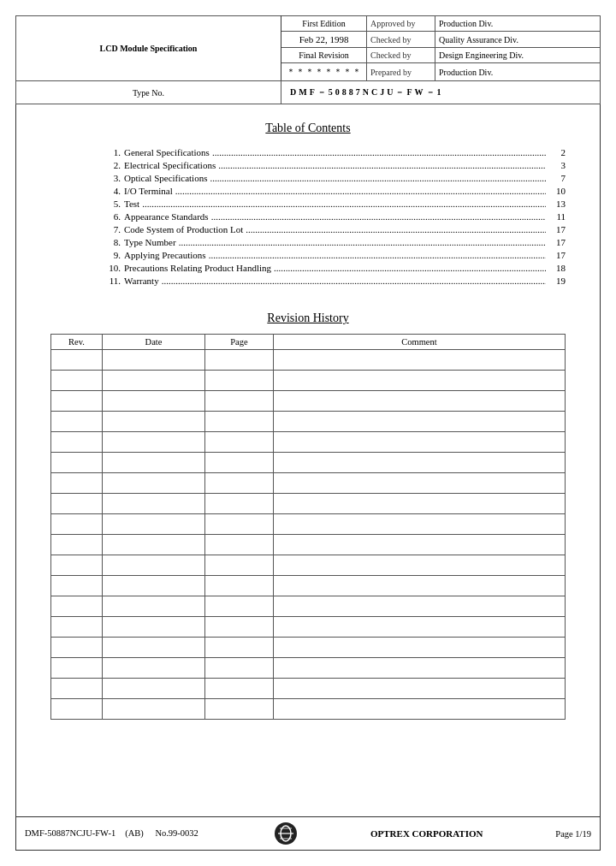 This screenshot has width=616, height=866. I want to click on toc-item-page: 3, so click(557, 165).